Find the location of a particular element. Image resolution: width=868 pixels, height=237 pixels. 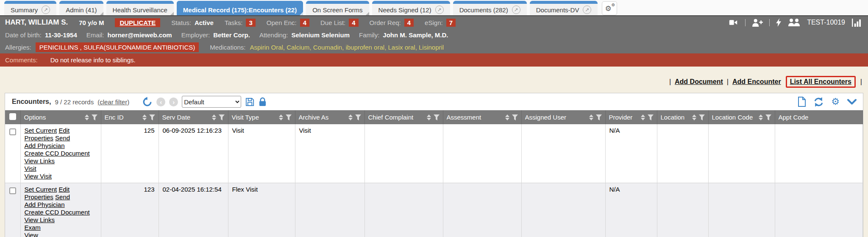

tasks-count-badge: 3 is located at coordinates (250, 23).